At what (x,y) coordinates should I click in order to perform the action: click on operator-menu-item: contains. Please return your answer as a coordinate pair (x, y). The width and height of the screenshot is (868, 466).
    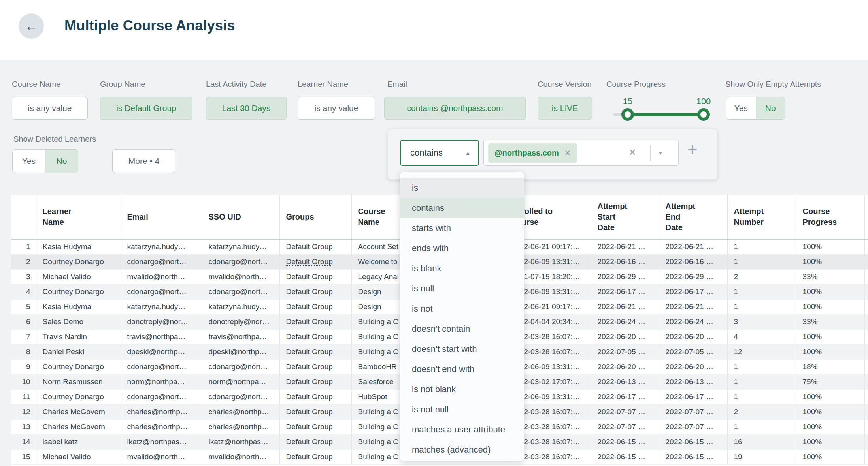
    Looking at the image, I should click on (462, 208).